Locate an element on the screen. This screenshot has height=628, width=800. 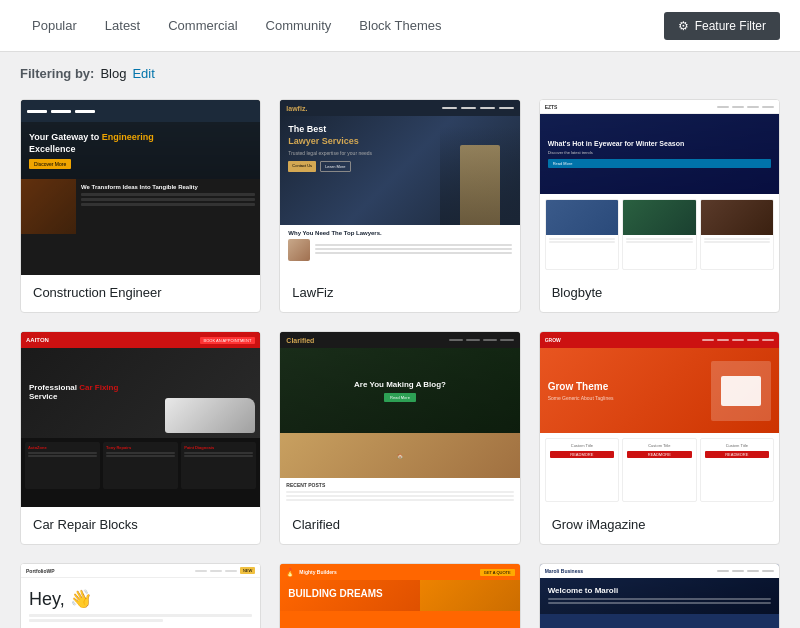
theme-card-blogbyte: EZTS What's Hot in Eyewear for Winter Se… is located at coordinates (660, 206).